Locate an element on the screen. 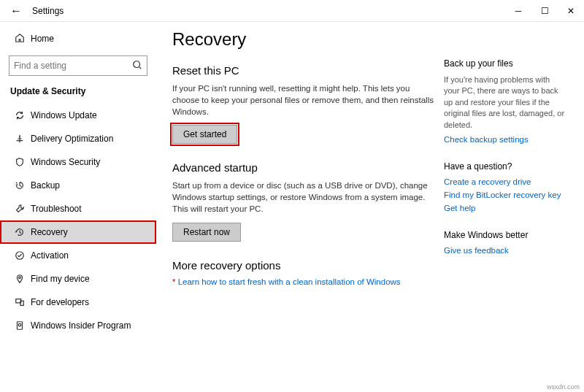  find-bitlocker-key-link: Find my BitLocker recovery key is located at coordinates (505, 195).